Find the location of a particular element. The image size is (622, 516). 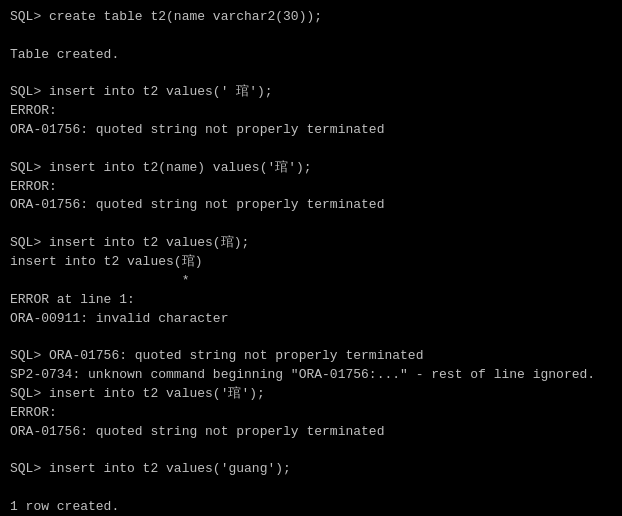

terminal-line: * is located at coordinates (311, 282).